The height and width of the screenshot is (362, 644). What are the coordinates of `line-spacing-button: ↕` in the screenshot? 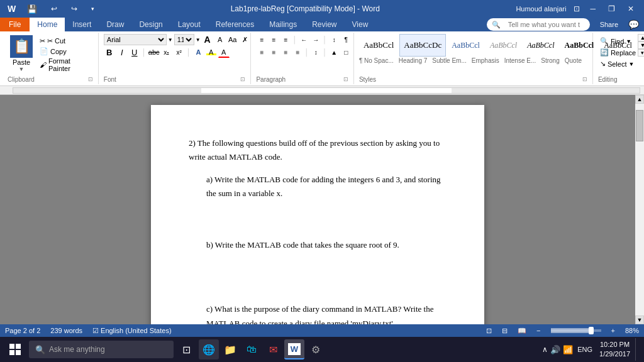 It's located at (316, 52).